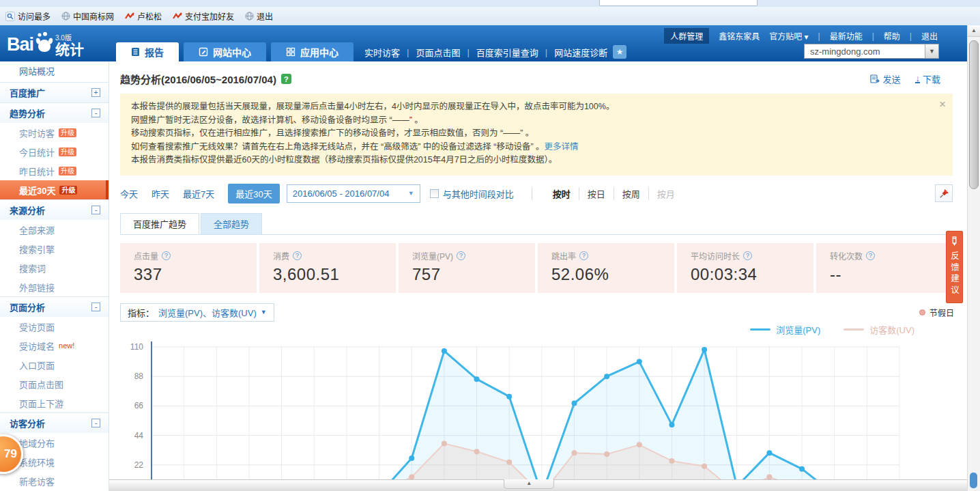 The height and width of the screenshot is (491, 980). I want to click on sidebar-item-today-stats: 今日统计 升级, so click(55, 152).